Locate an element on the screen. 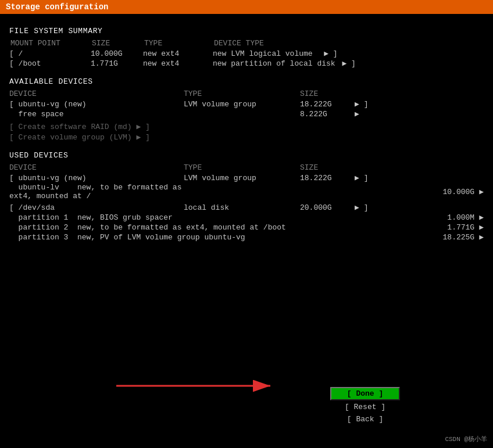  action-links: [ Create software RAID (md) ▶ ] [ Create… is located at coordinates (246, 132).